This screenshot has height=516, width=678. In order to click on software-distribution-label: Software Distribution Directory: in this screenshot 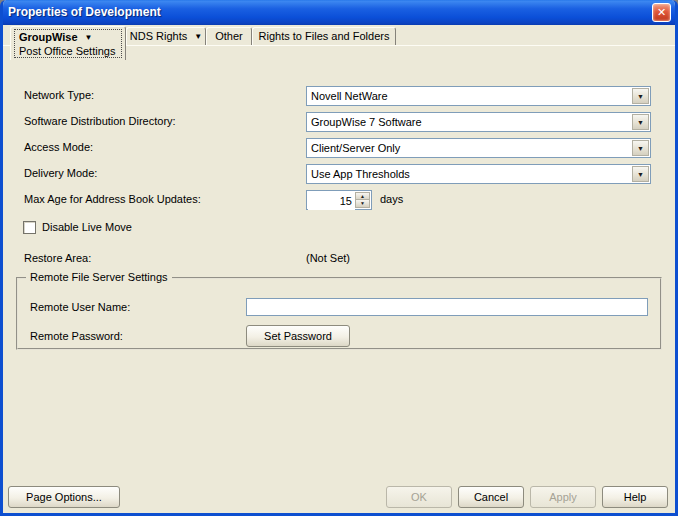, I will do `click(100, 121)`.